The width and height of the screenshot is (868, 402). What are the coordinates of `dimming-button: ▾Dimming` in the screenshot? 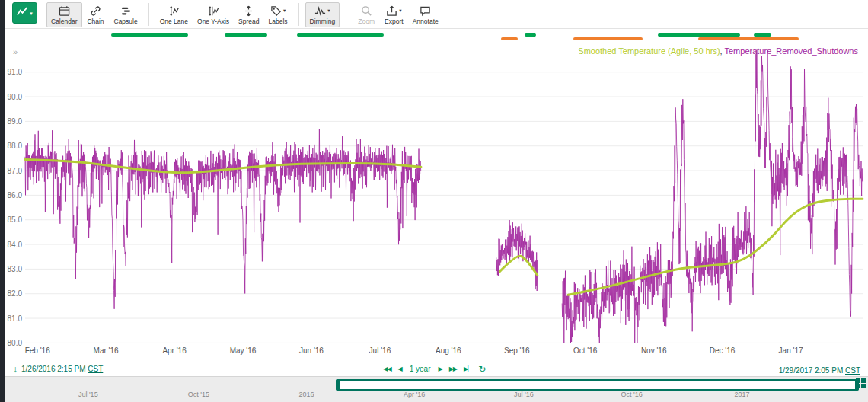 It's located at (323, 15).